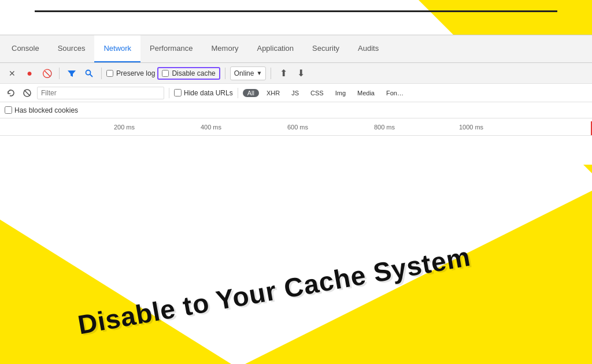 This screenshot has height=364, width=592. Describe the element at coordinates (27, 93) in the screenshot. I see `no-entry-icon` at that location.